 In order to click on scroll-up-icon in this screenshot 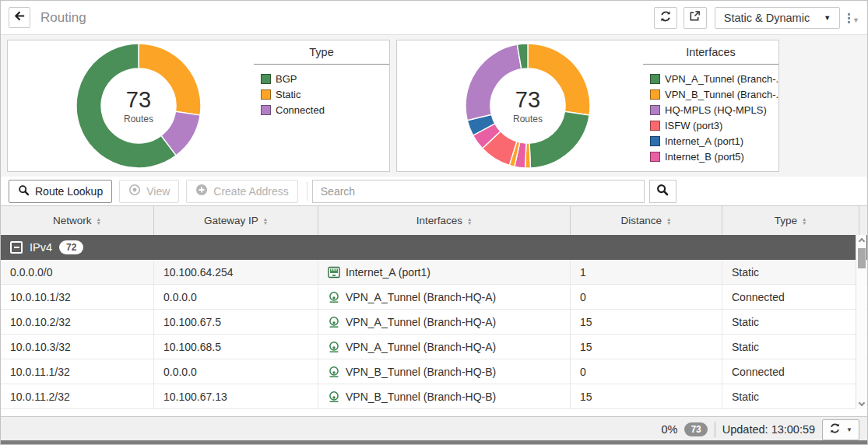, I will do `click(861, 241)`.